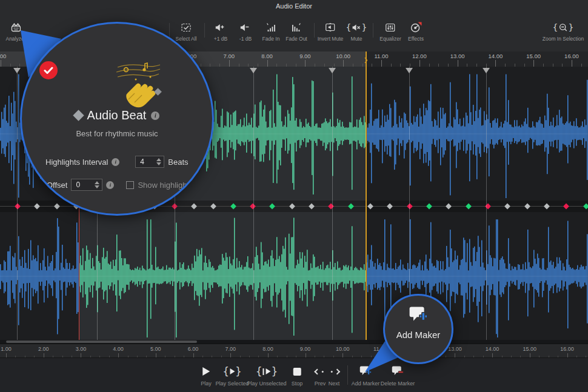 This screenshot has width=588, height=392. What do you see at coordinates (272, 39) in the screenshot?
I see `fade-in-label: Fade In` at bounding box center [272, 39].